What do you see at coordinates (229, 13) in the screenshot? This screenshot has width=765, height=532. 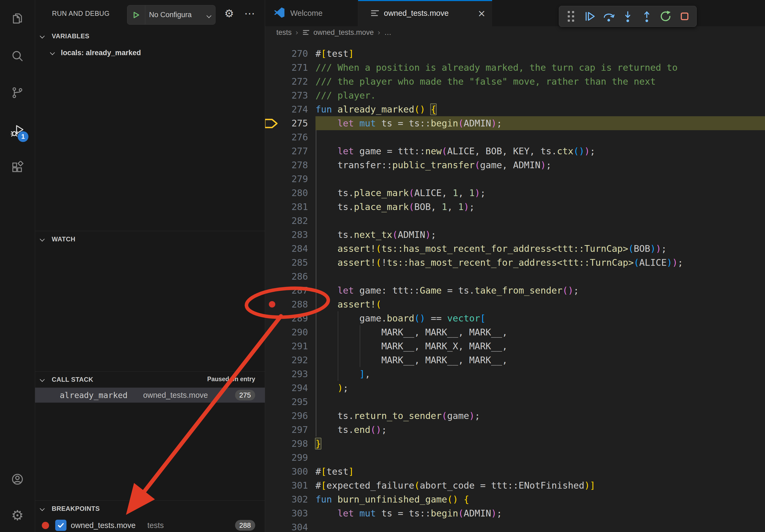 I see `debug-settings-gear-icon: ⚙` at bounding box center [229, 13].